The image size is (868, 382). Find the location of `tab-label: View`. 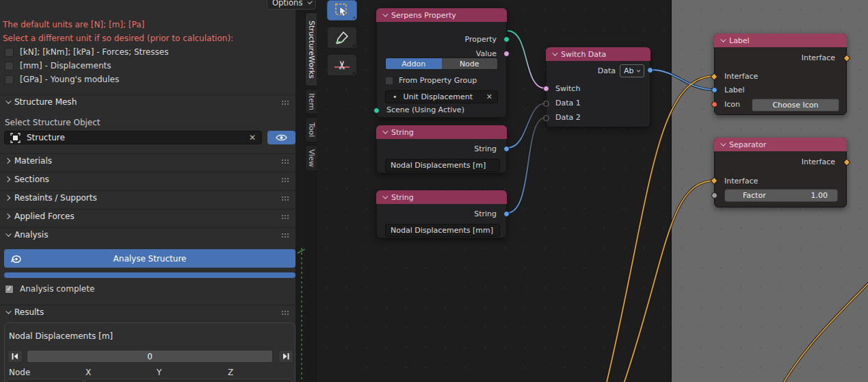

tab-label: View is located at coordinates (312, 158).